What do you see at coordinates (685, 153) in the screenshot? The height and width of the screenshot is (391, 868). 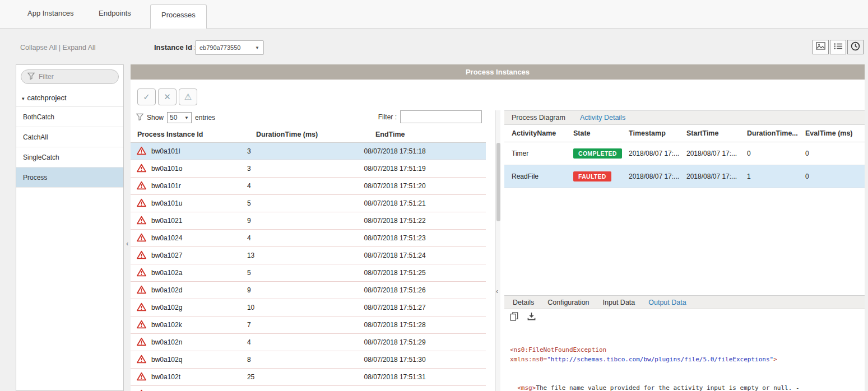 I see `activity-row-timer: Timer COMPLETED 2018/08/07 17:... 2018/0…` at bounding box center [685, 153].